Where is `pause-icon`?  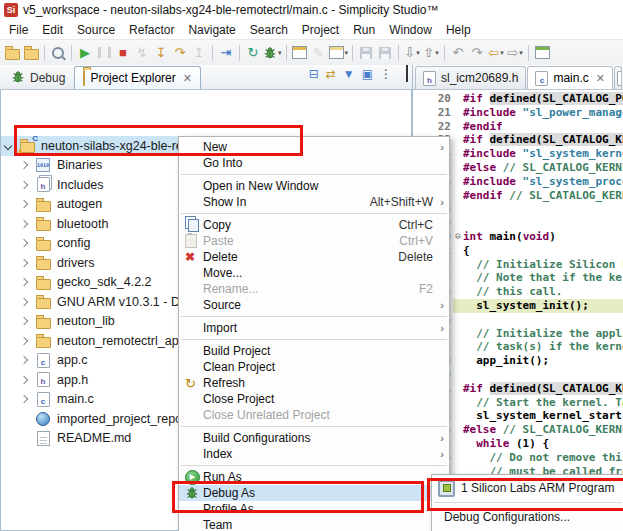 pause-icon is located at coordinates (104, 53).